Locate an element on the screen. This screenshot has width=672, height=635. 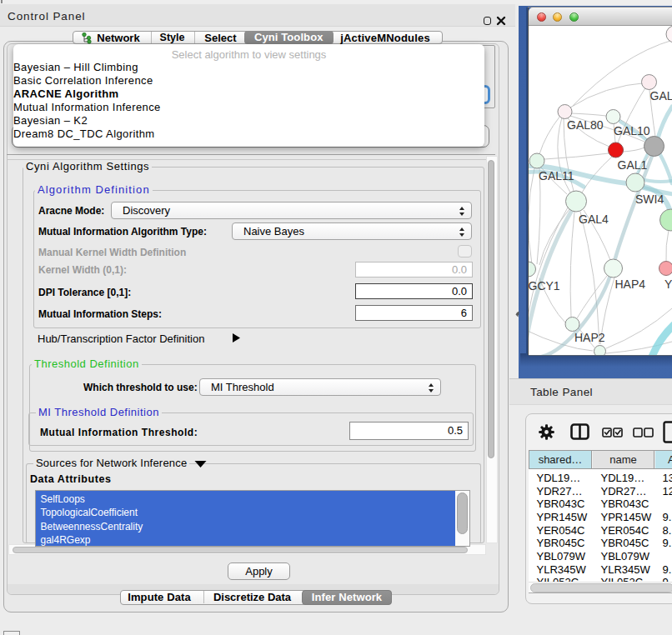
svg-text: HAP4 is located at coordinates (630, 284).